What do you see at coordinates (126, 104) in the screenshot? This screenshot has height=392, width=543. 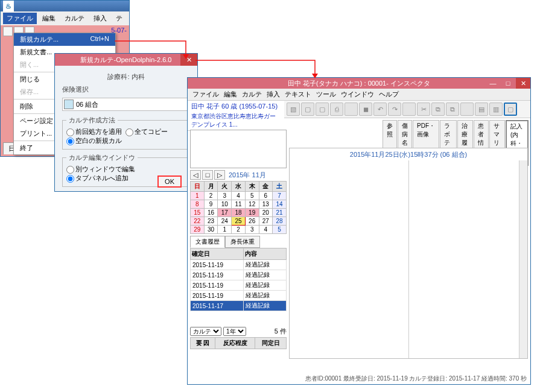 I see `insurance-select: 06 組合` at bounding box center [126, 104].